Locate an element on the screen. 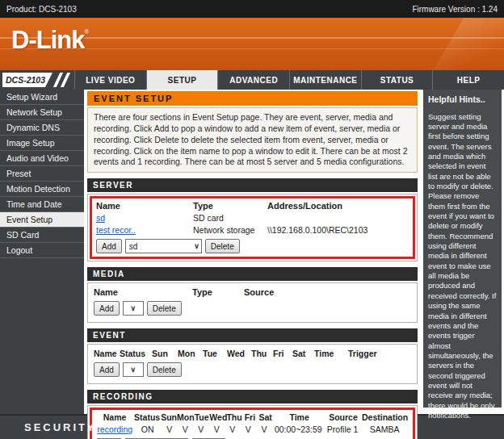 The width and height of the screenshot is (504, 439). sidebar-item-event-setup: Event Setup is located at coordinates (42, 220).